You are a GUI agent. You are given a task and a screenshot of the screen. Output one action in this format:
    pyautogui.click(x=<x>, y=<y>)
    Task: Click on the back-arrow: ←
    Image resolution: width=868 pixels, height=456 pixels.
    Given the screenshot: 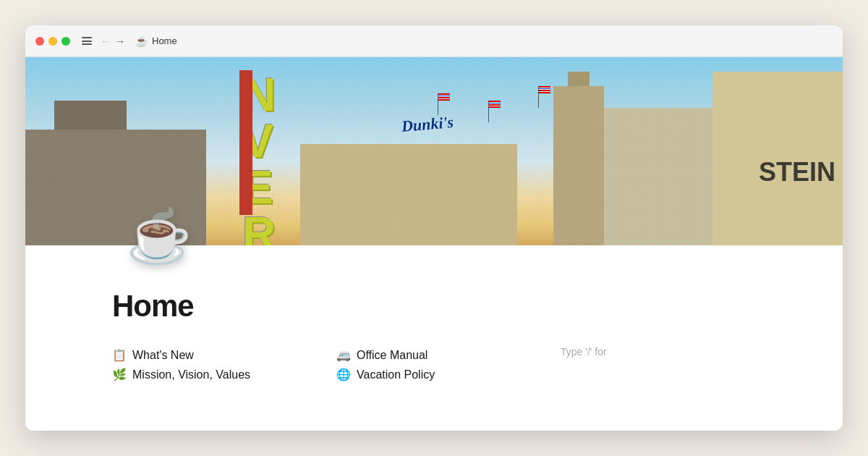 What is the action you would take?
    pyautogui.click(x=106, y=41)
    